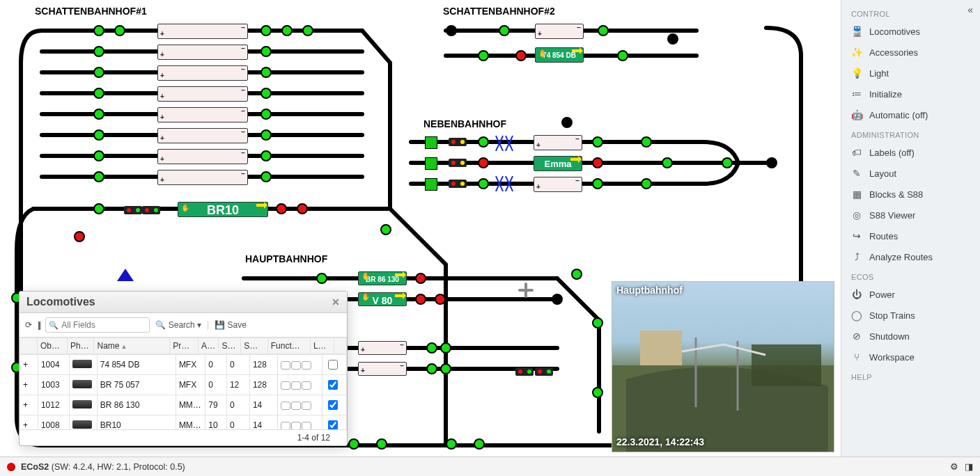  What do you see at coordinates (203, 73) in the screenshot?
I see `block-s1-3: +−` at bounding box center [203, 73].